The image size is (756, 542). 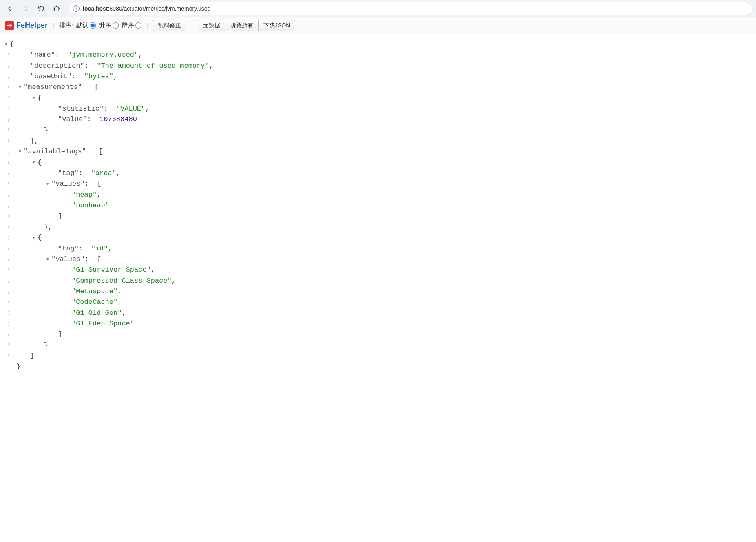 I want to click on fehelper-logo: FE FeHelper, so click(x=26, y=26).